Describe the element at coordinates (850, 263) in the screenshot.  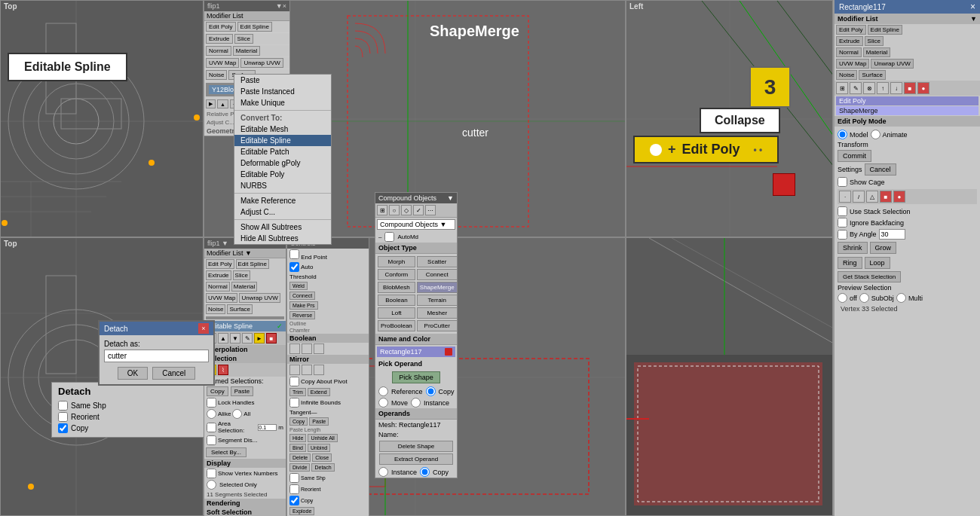
I see `right-ring-btn: Ring` at that location.